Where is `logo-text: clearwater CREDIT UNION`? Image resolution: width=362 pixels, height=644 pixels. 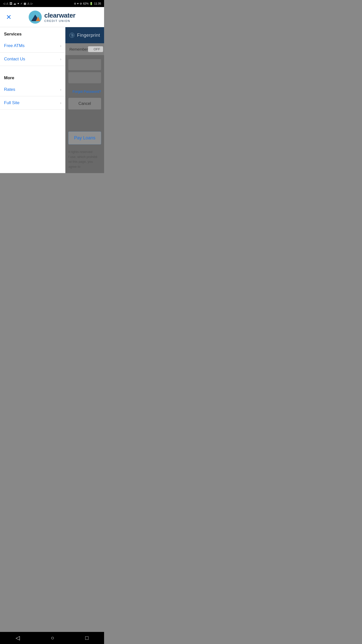
logo-text: clearwater CREDIT UNION is located at coordinates (60, 17).